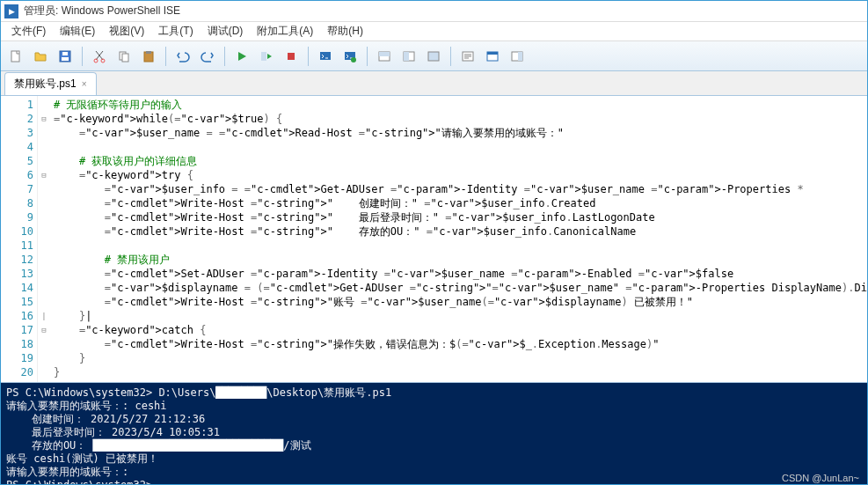  What do you see at coordinates (44, 239) in the screenshot?
I see `fold-gutter: ⊟⊟|⊟` at bounding box center [44, 239].